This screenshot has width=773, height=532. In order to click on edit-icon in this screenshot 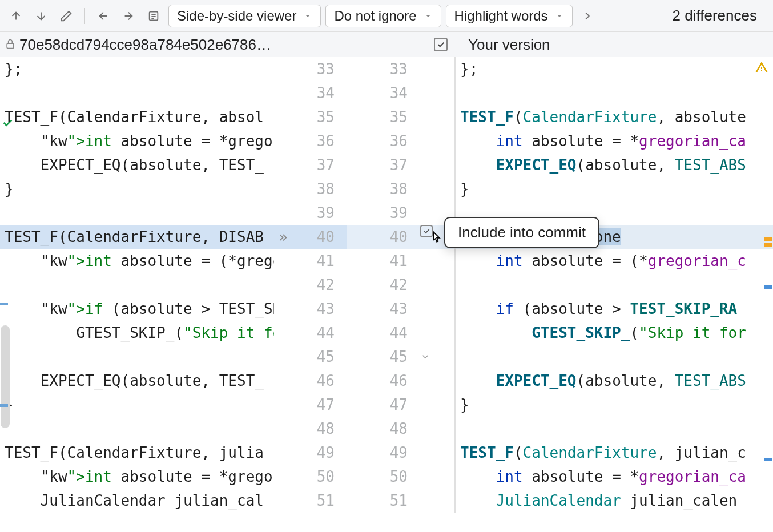, I will do `click(66, 16)`.